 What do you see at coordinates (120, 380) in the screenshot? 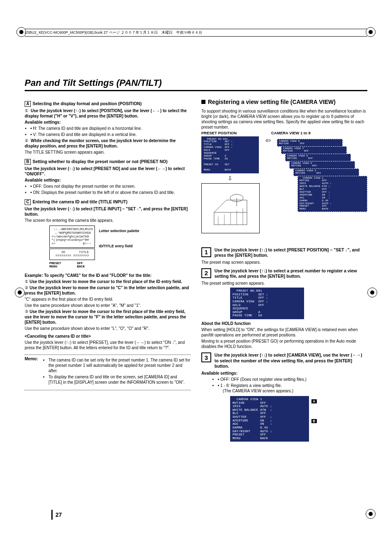
I see `memo-item-2: To display the camera ID and title on th…` at bounding box center [120, 380].